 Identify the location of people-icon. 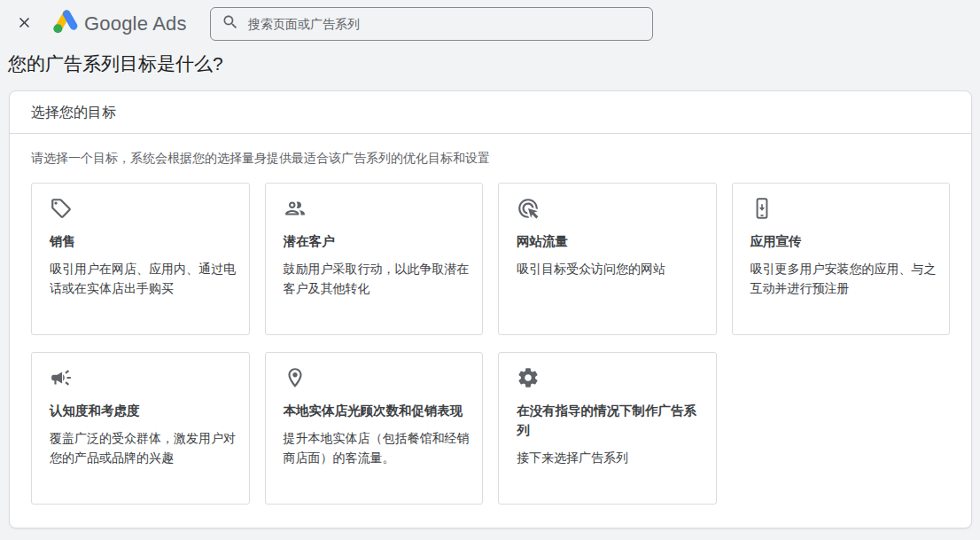
(382, 208).